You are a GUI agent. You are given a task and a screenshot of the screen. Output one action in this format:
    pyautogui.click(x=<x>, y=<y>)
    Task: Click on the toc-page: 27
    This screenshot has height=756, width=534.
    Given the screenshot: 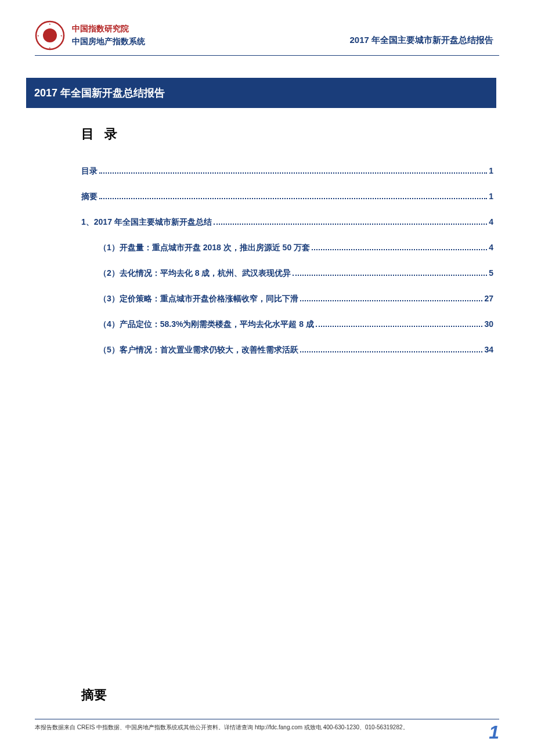 What is the action you would take?
    pyautogui.click(x=489, y=298)
    